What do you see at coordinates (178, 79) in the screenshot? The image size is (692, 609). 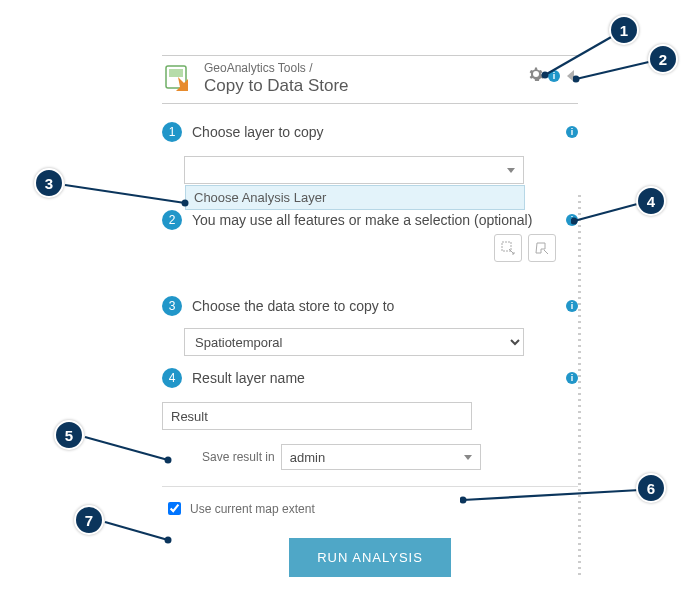 I see `tool-icon` at bounding box center [178, 79].